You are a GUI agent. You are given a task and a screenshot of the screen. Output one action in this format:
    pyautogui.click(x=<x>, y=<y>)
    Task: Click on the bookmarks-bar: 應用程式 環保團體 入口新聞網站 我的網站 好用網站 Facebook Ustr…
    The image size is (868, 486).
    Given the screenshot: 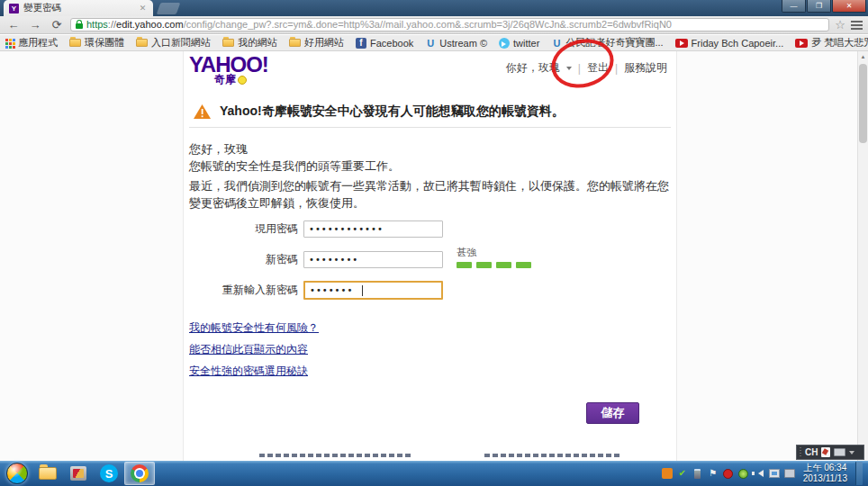 What is the action you would take?
    pyautogui.click(x=434, y=43)
    